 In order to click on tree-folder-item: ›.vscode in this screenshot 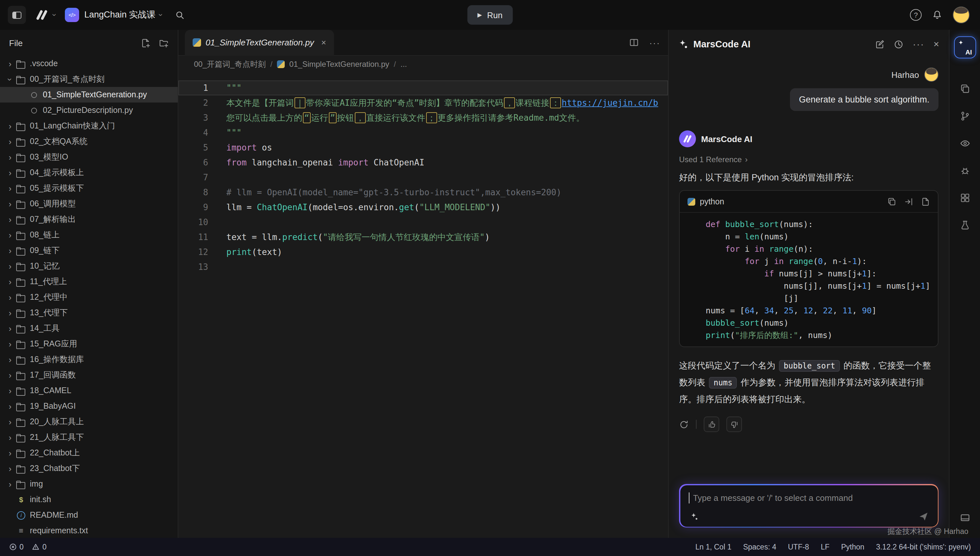, I will do `click(89, 63)`.